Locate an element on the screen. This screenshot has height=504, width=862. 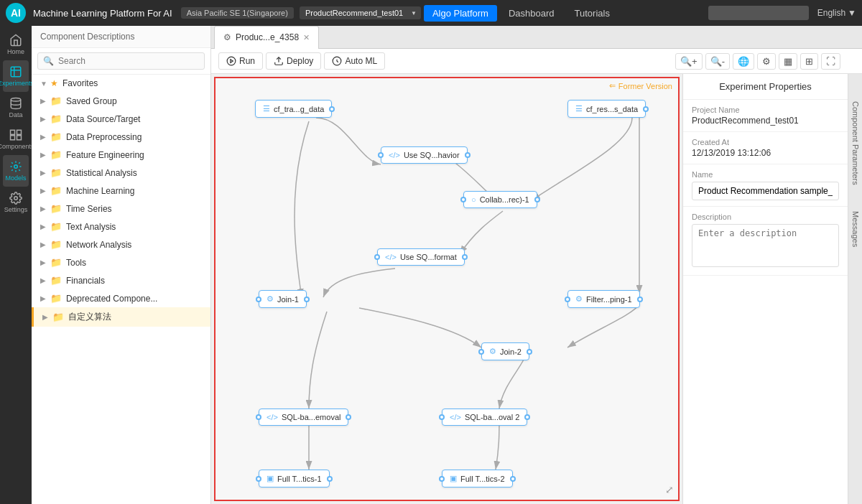
sidebar-icon-data: Data is located at coordinates (16, 108).